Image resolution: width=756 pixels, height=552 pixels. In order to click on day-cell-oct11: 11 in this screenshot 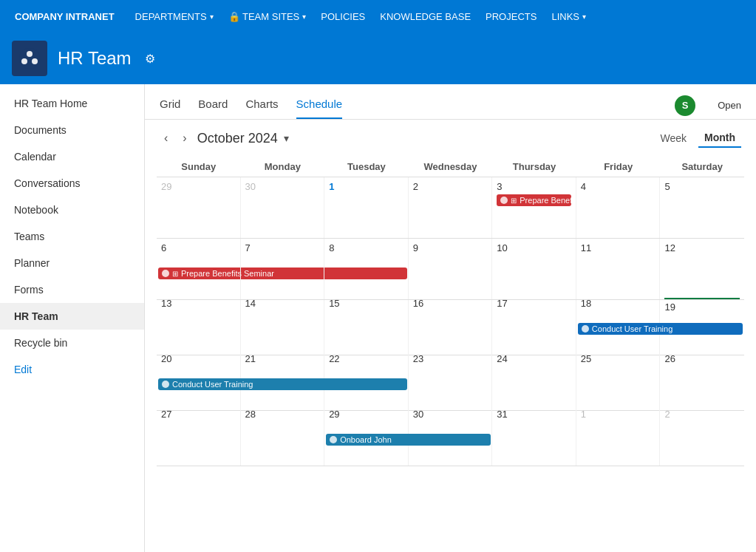, I will do `click(619, 269)`.